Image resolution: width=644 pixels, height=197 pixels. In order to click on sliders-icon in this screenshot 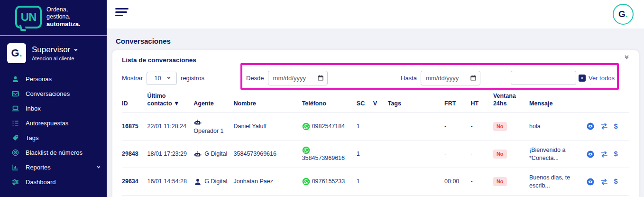, I will do `click(15, 182)`.